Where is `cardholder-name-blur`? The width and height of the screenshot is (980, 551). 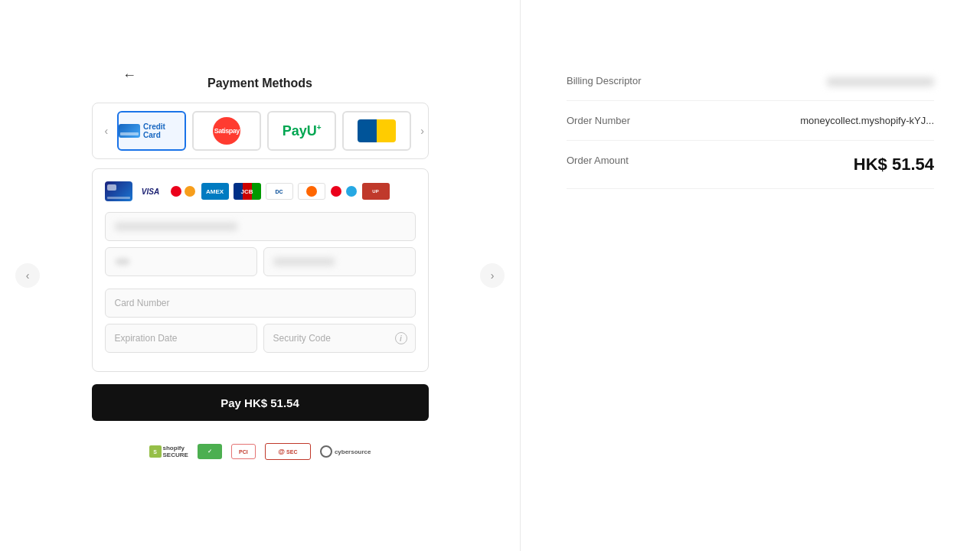
cardholder-name-blur is located at coordinates (176, 227).